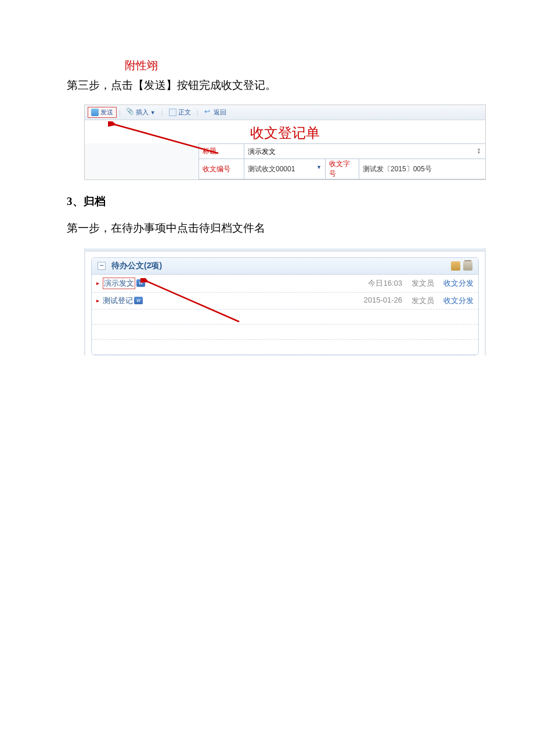 This screenshot has height=756, width=534. What do you see at coordinates (479, 151) in the screenshot?
I see `title-spinner: ▲ ▼` at bounding box center [479, 151].